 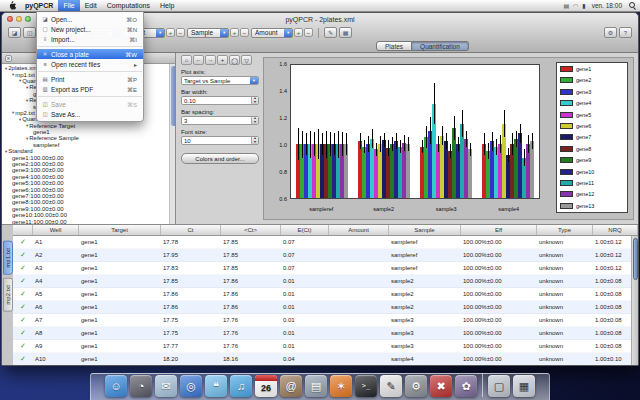 I want to click on dock-external-drive-icon: ▢, so click(x=499, y=386).